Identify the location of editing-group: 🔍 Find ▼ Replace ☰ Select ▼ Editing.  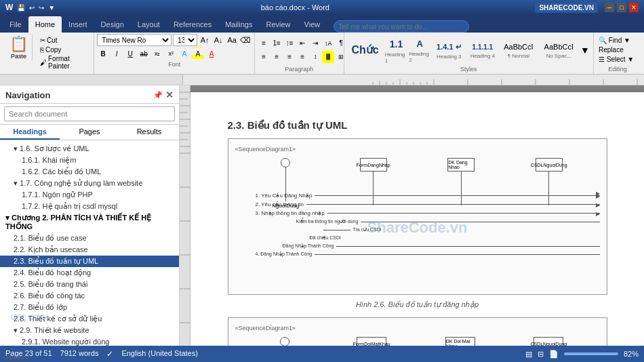
(618, 53).